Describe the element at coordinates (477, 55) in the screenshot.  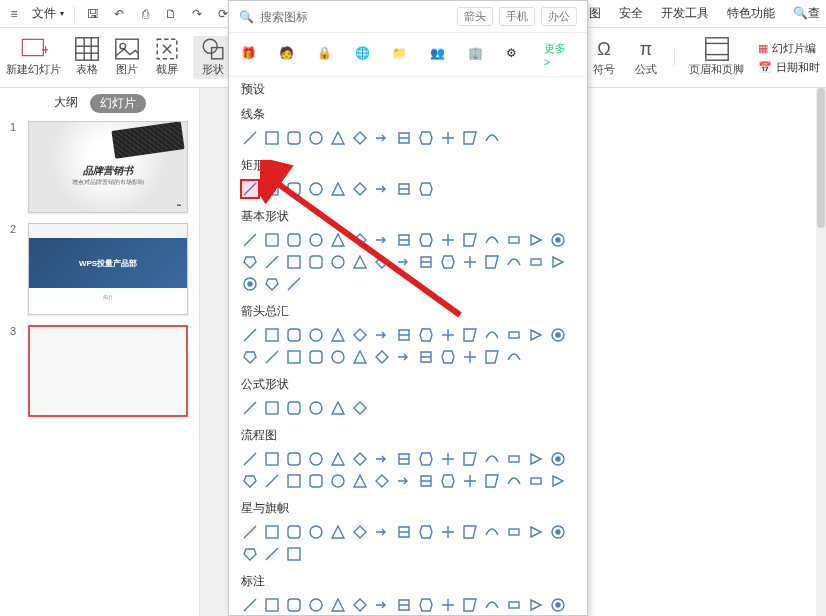
I see `quick-icon-7: 🏢` at that location.